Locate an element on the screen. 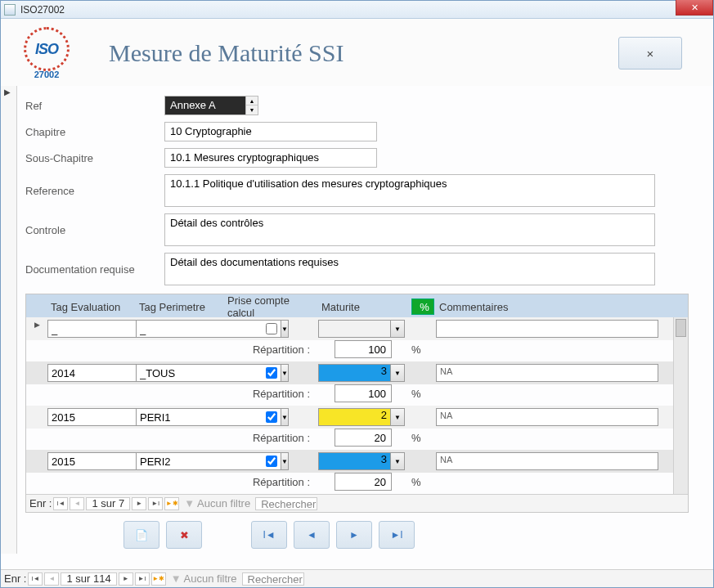 The height and width of the screenshot is (588, 714). repartition-line: Répartition :% is located at coordinates (357, 351).